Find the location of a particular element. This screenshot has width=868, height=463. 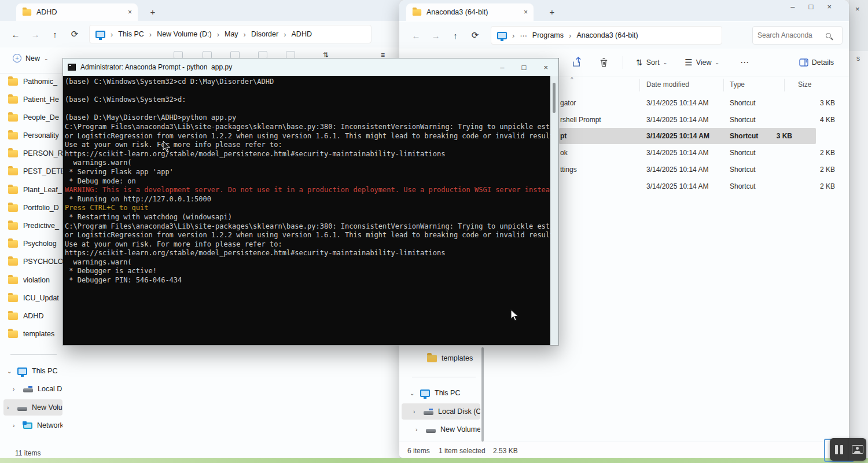

sidebar-folder: PEST_DETE is located at coordinates (36, 171).